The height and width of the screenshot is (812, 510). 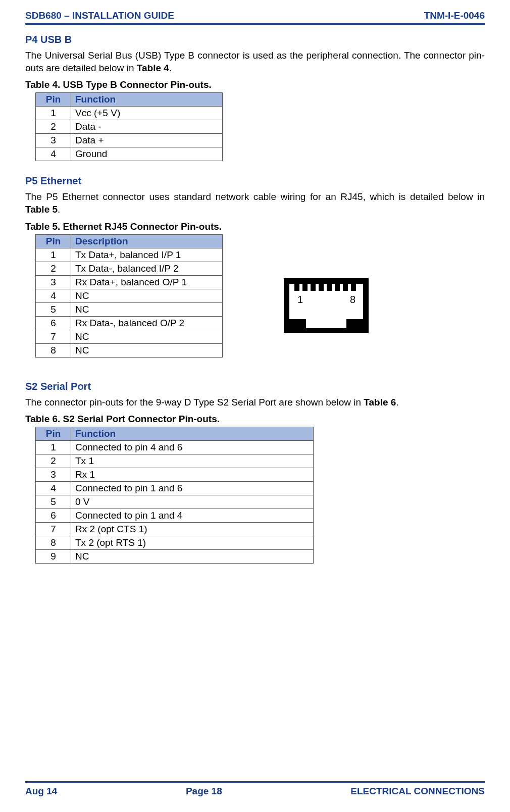 What do you see at coordinates (54, 100) in the screenshot?
I see `table4-header-pin: Pin` at bounding box center [54, 100].